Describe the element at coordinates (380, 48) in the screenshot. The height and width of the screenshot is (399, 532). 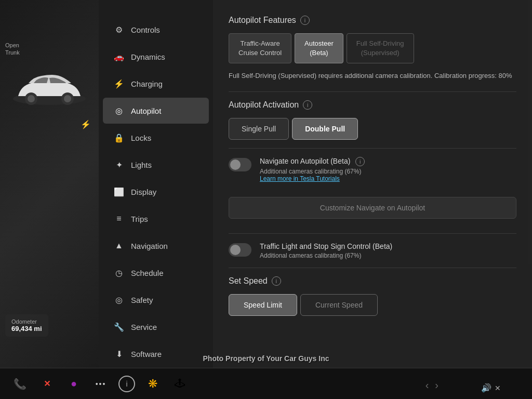
I see `full-self-driving-btn: Full Self-Driving (Supervised)` at that location.